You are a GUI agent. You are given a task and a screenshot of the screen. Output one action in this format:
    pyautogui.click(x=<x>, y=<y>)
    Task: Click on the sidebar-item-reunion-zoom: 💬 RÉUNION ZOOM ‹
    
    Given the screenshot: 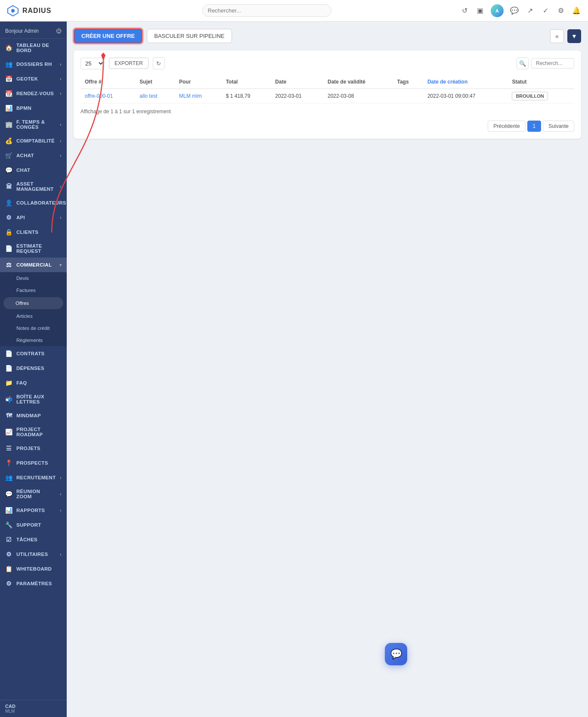 What is the action you would take?
    pyautogui.click(x=34, y=494)
    